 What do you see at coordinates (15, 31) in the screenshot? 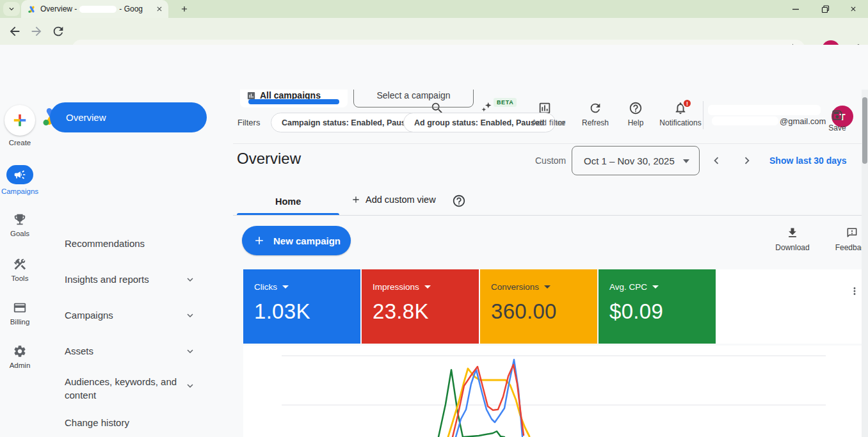
I see `back-icon` at bounding box center [15, 31].